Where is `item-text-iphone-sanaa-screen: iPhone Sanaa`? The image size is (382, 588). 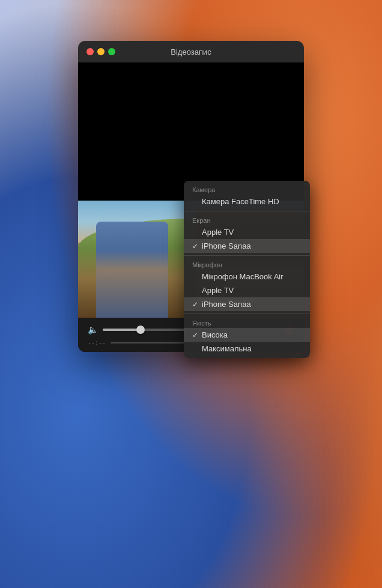
item-text-iphone-sanaa-screen: iPhone Sanaa is located at coordinates (252, 246).